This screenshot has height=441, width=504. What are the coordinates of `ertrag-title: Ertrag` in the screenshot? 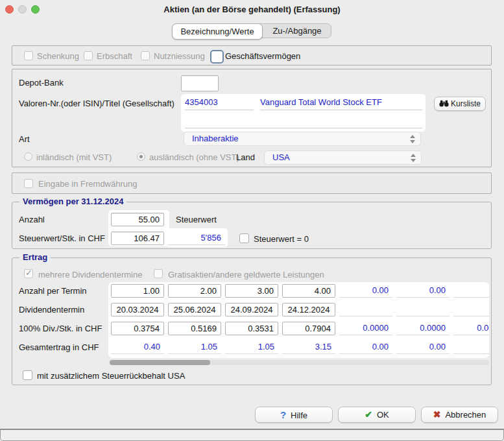 It's located at (35, 257).